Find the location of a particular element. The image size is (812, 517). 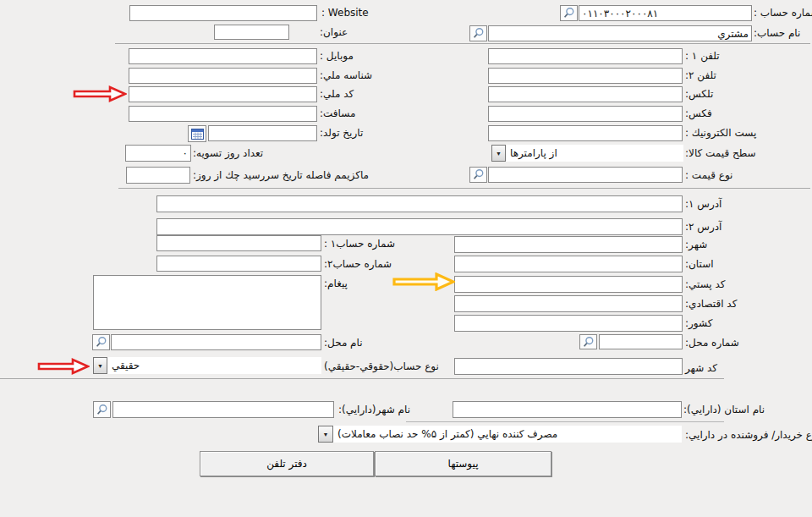

max-cheque-gap-input is located at coordinates (158, 175).